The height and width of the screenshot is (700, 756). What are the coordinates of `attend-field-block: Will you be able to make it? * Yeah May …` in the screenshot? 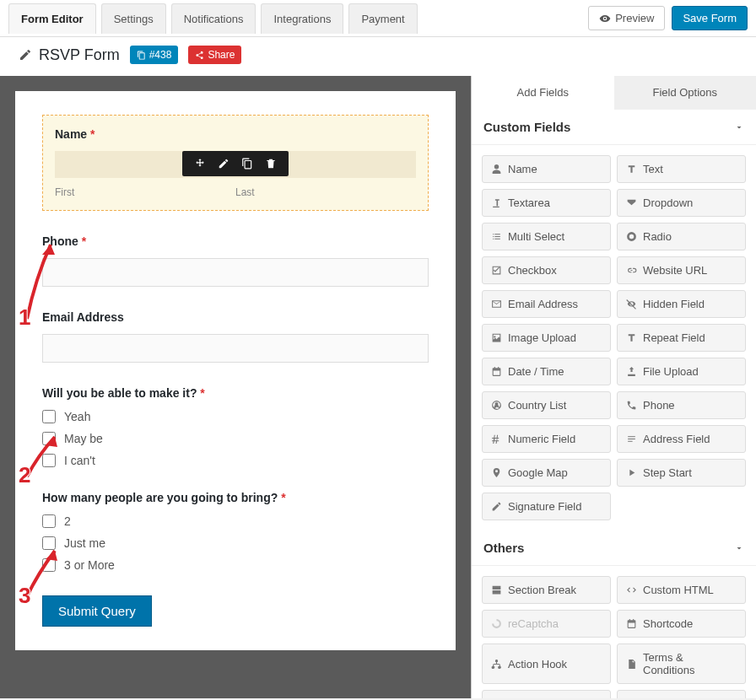 It's located at (235, 427).